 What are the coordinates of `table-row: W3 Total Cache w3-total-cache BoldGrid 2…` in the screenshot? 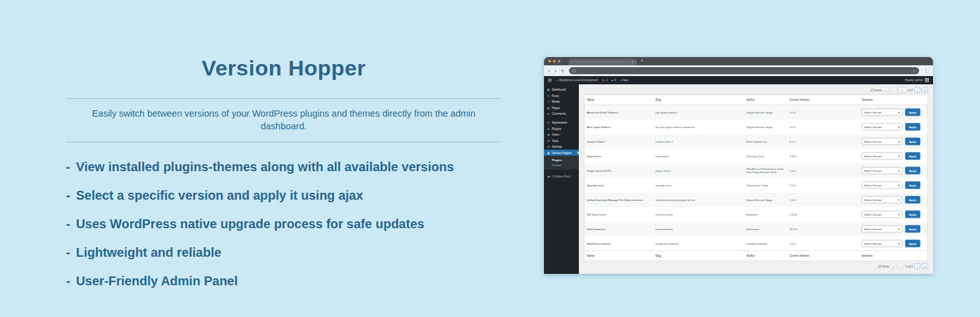 It's located at (756, 214).